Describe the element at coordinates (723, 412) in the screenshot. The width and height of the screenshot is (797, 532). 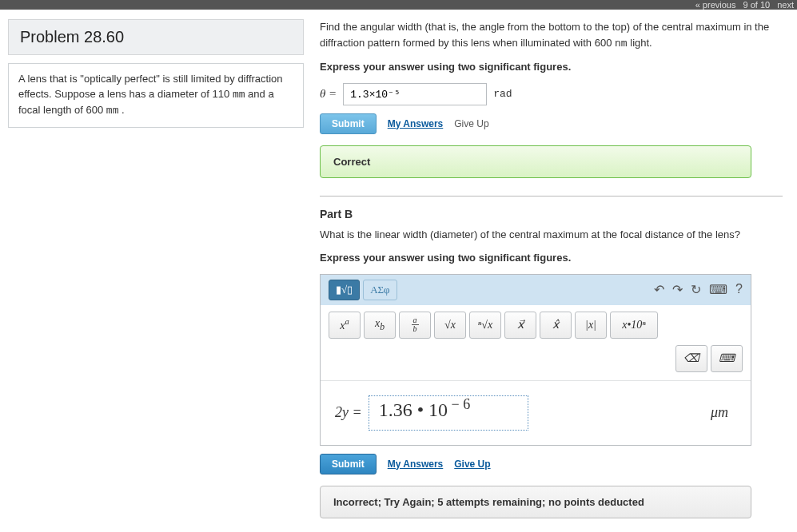
I see `partb-unit: μm` at that location.